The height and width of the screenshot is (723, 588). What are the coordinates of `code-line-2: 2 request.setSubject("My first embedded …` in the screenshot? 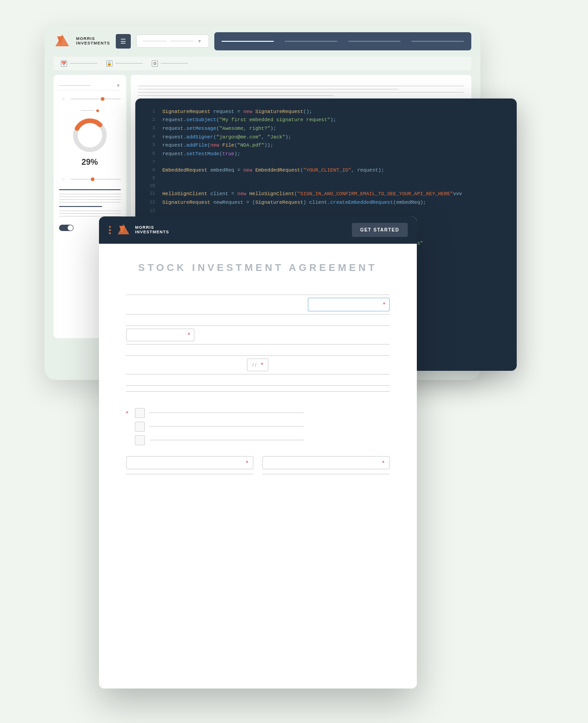 It's located at (326, 120).